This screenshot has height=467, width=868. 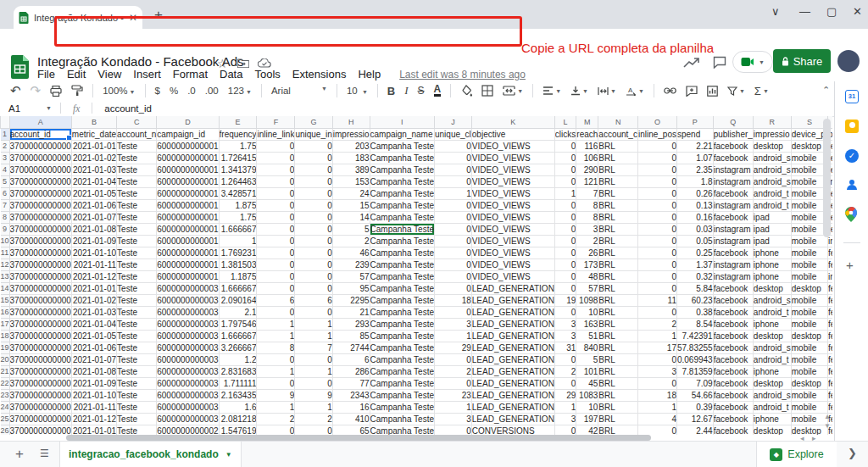 What do you see at coordinates (692, 92) in the screenshot?
I see `insert-comment-icon` at bounding box center [692, 92].